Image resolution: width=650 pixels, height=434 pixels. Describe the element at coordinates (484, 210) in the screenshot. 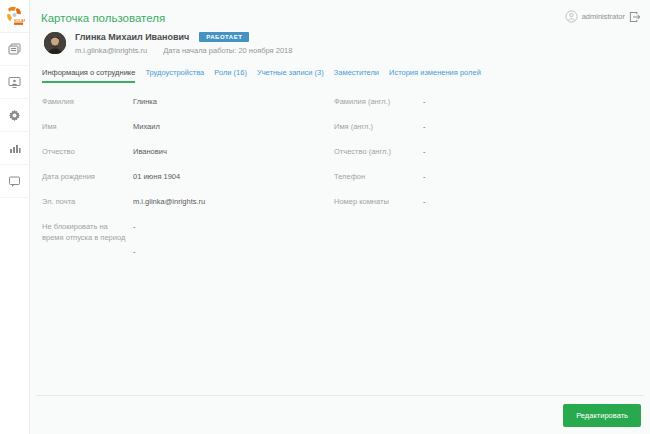

I see `field-room-number: Номер комнаты -` at that location.